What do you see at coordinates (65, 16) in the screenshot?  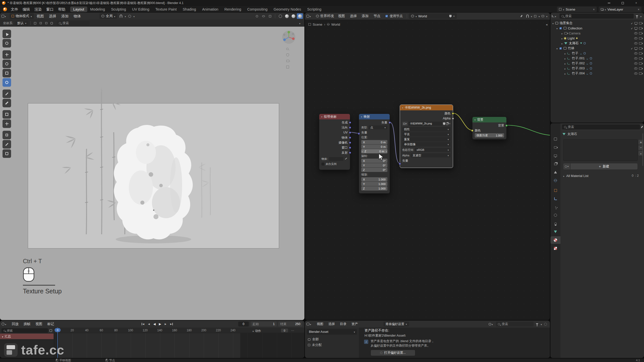 I see `viewport-menu-add: 添加` at bounding box center [65, 16].